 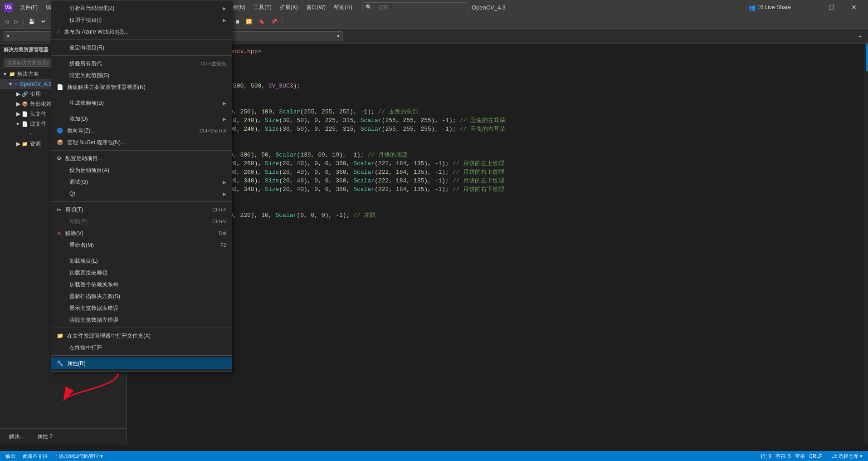 What do you see at coordinates (45, 437) in the screenshot?
I see `tab-properties: 属性 2` at bounding box center [45, 437].